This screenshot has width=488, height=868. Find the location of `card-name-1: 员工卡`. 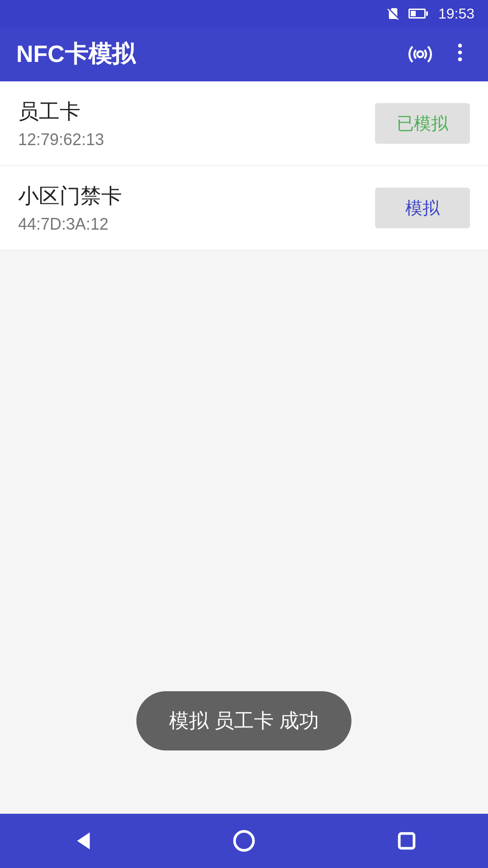

card-name-1: 员工卡 is located at coordinates (61, 112).